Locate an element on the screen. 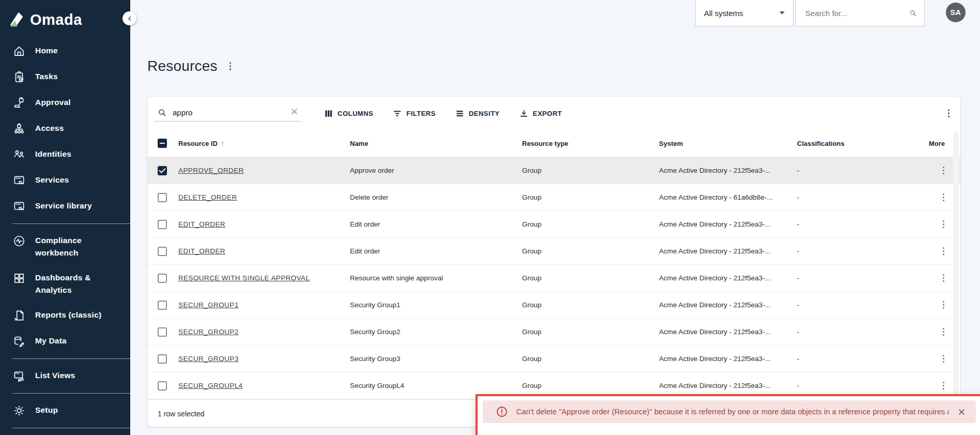 The width and height of the screenshot is (980, 435). sidebar-item-reports-classic: Reports (classic) is located at coordinates (65, 316).